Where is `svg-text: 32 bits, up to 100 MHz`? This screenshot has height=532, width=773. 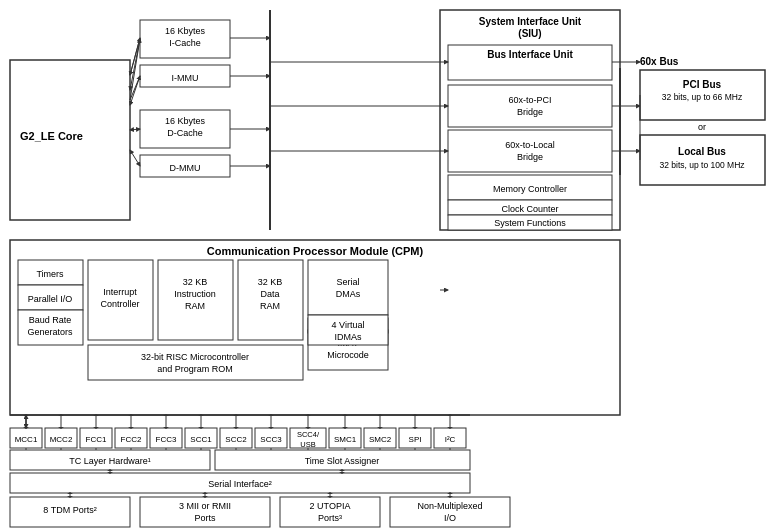 svg-text: 32 bits, up to 100 MHz is located at coordinates (702, 165).